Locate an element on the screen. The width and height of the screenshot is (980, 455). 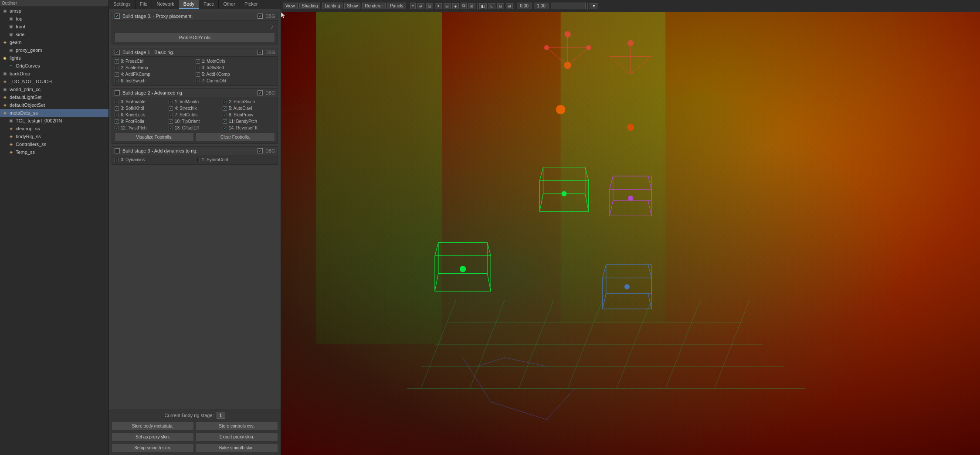
vp-label-field is located at coordinates (568, 6).